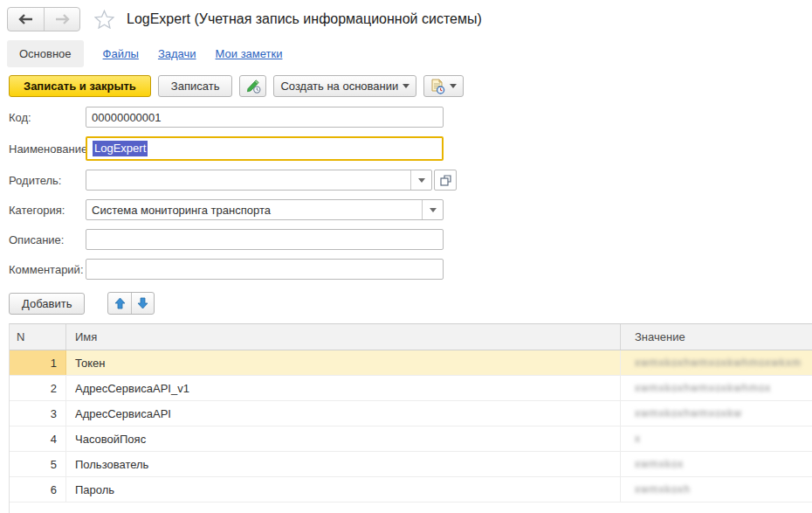 Image resolution: width=812 pixels, height=513 pixels. I want to click on parent-input, so click(258, 180).